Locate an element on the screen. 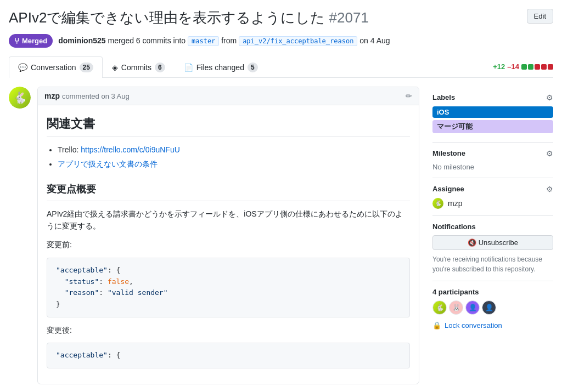  additions-count: +12 is located at coordinates (499, 67).